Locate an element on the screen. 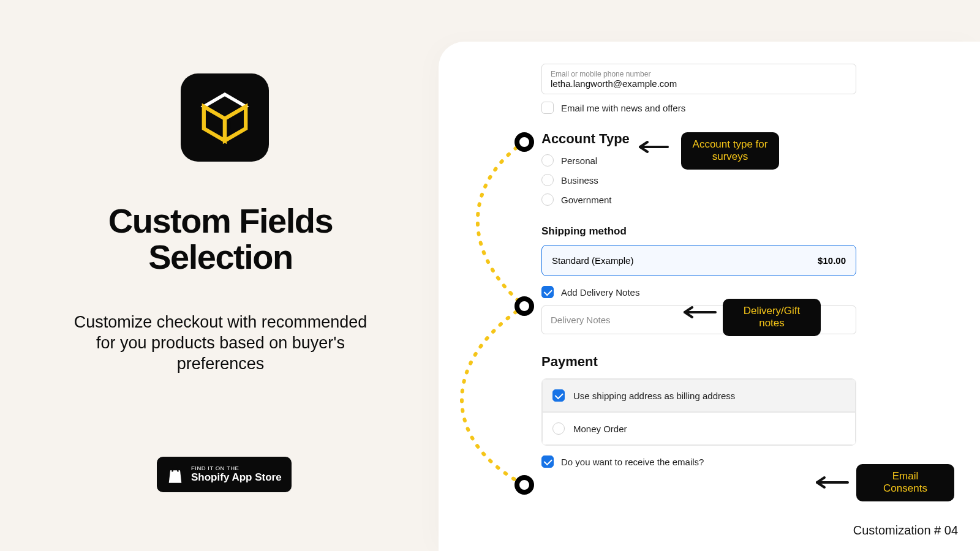 The width and height of the screenshot is (980, 551). payment-option-same-billing: Use shipping address as billing address is located at coordinates (699, 395).